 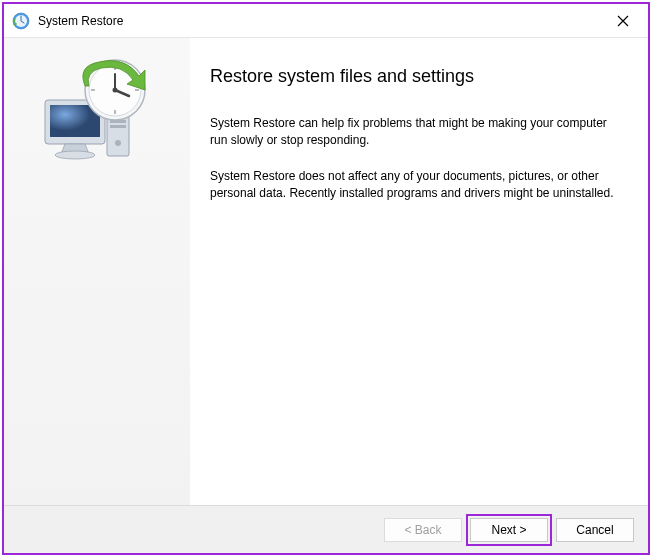 What do you see at coordinates (97, 113) in the screenshot?
I see `restore-illustration` at bounding box center [97, 113].